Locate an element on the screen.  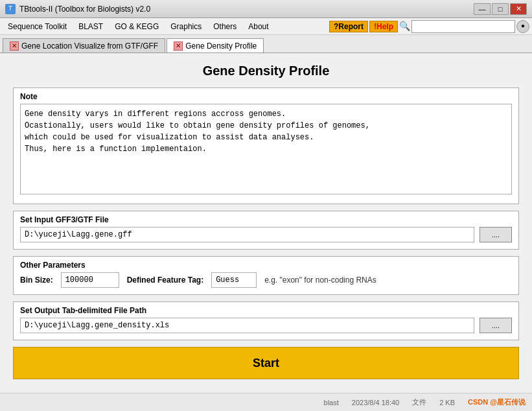
output-browse-button: .... is located at coordinates (496, 325).